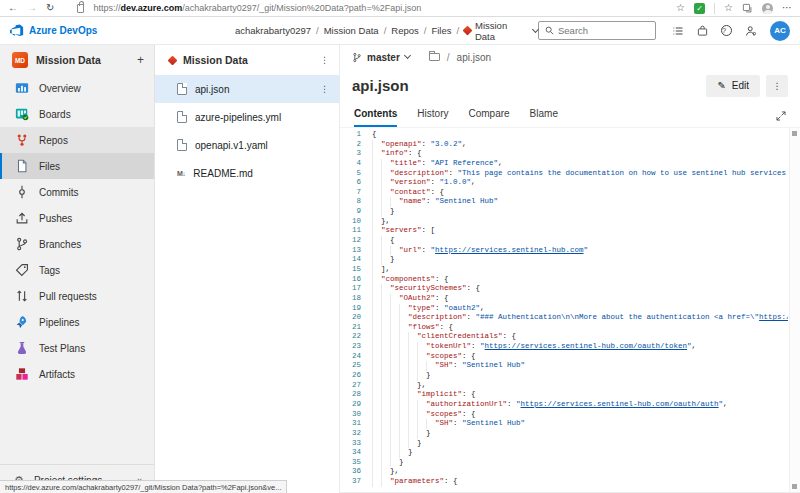 The height and width of the screenshot is (493, 800). I want to click on line-number: 6, so click(356, 183).